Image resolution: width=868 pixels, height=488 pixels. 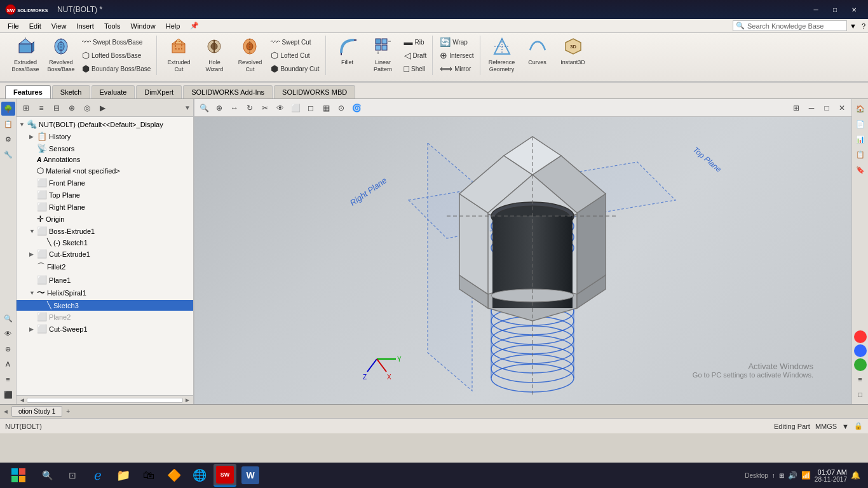 What do you see at coordinates (860, 337) in the screenshot?
I see `rs-red-ball` at bounding box center [860, 337].